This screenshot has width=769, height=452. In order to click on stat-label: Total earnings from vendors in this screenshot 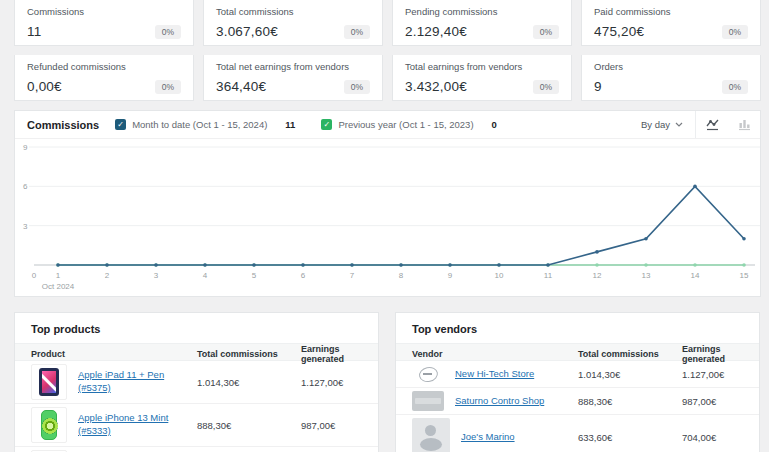, I will do `click(482, 66)`.